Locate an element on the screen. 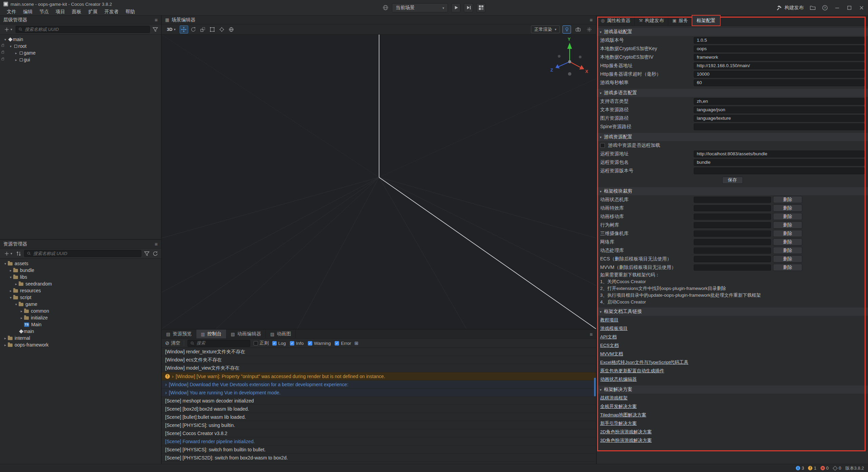 The height and width of the screenshot is (472, 868). clear-console-button: ⊘ 清空 is located at coordinates (173, 343).